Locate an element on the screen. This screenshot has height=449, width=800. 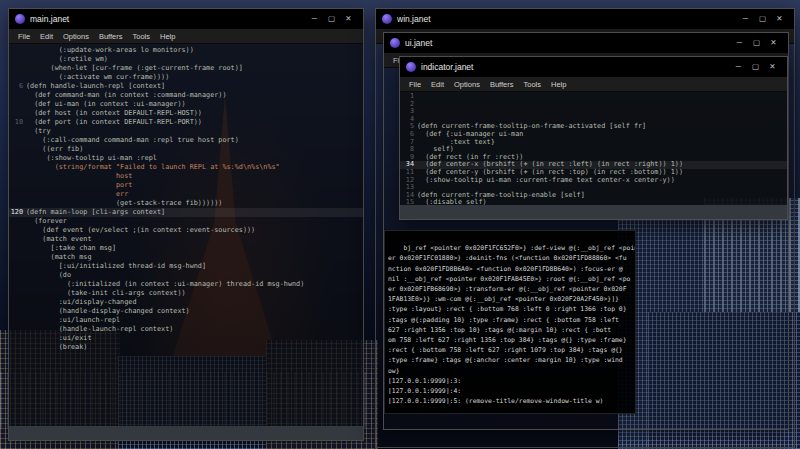
code-line: (do is located at coordinates (186, 276).